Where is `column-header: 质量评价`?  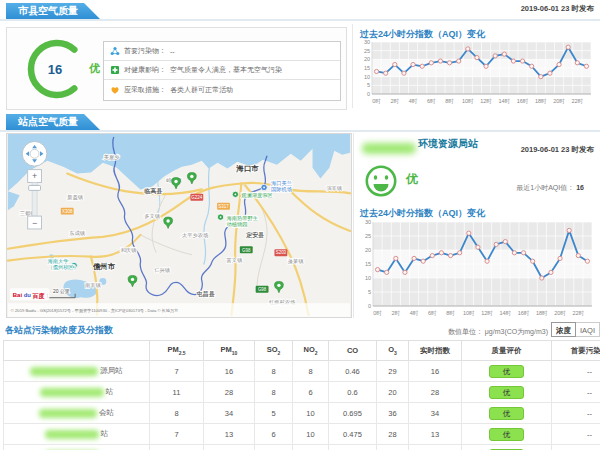 column-header: 质量评价 is located at coordinates (507, 351).